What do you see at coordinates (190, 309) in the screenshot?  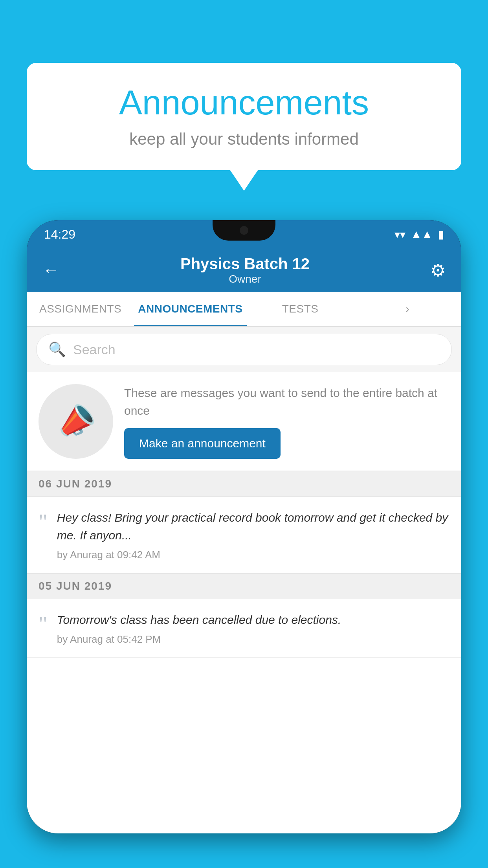 I see `tab-announcements: ANNOUNCEMENTS` at bounding box center [190, 309].